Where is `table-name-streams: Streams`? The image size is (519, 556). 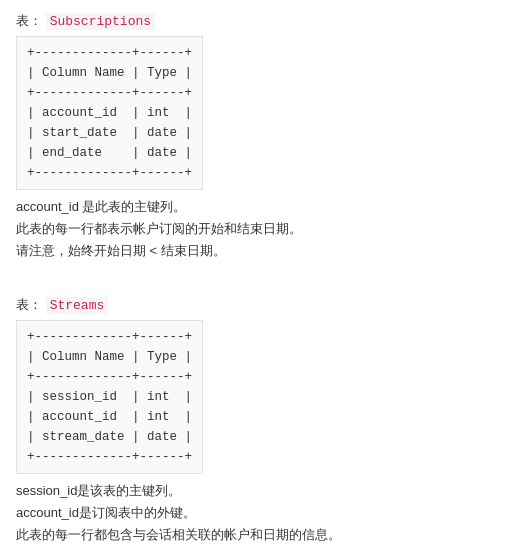 table-name-streams: Streams is located at coordinates (78, 306).